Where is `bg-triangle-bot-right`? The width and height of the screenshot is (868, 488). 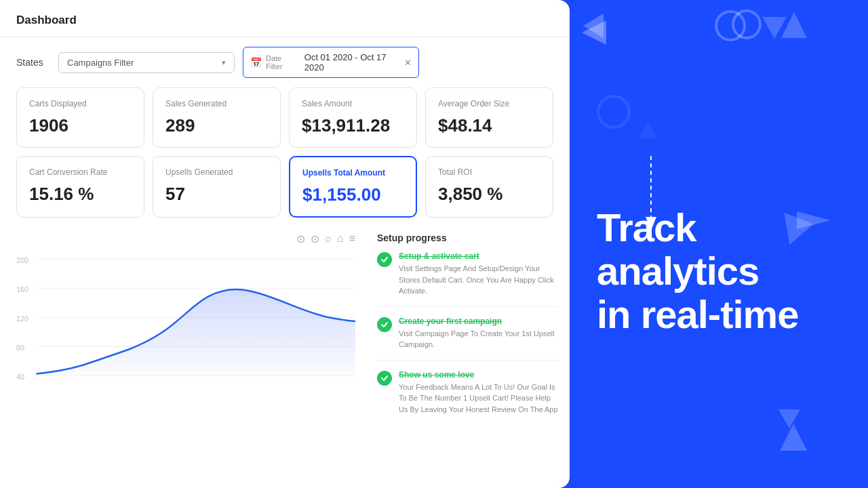 bg-triangle-bot-right is located at coordinates (793, 437).